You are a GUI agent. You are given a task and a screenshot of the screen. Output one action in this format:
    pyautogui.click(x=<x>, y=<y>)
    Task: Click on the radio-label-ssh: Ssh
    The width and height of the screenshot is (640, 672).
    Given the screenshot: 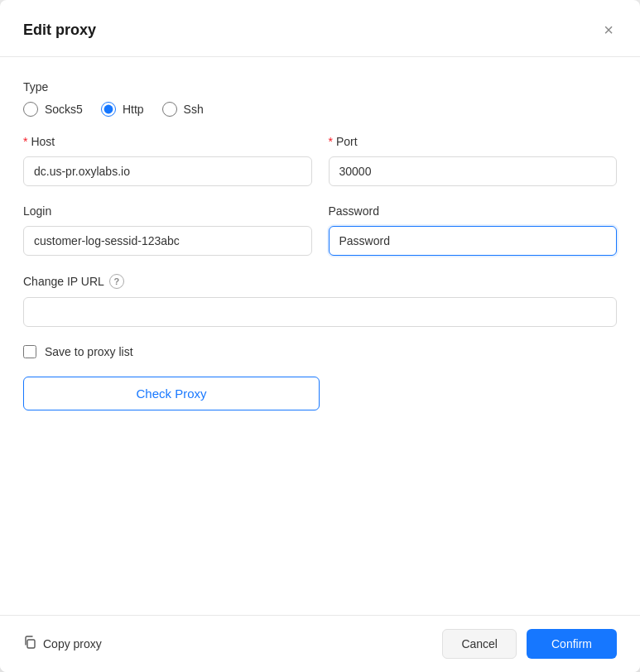 What is the action you would take?
    pyautogui.click(x=194, y=109)
    